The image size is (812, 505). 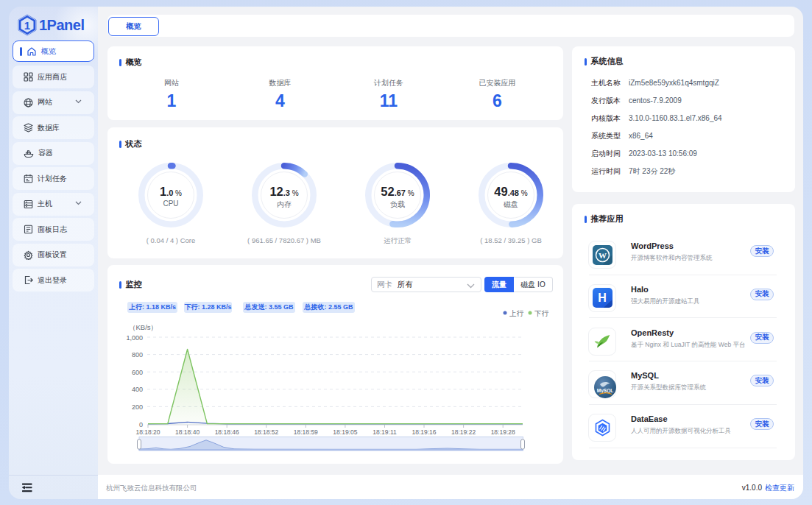 I want to click on svg-text: 18:18:59, so click(x=306, y=432).